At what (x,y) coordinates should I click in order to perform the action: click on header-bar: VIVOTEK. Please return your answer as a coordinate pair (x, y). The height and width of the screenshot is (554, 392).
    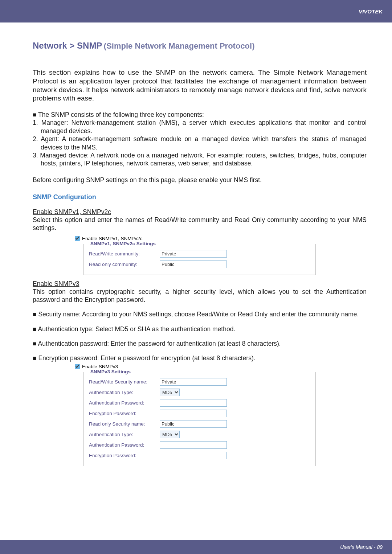
    Looking at the image, I should click on (196, 11).